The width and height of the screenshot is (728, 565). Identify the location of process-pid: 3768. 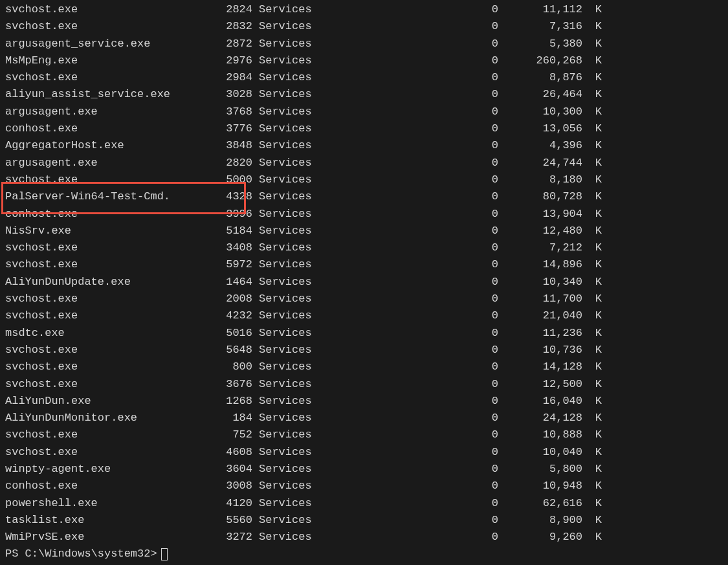
(226, 112).